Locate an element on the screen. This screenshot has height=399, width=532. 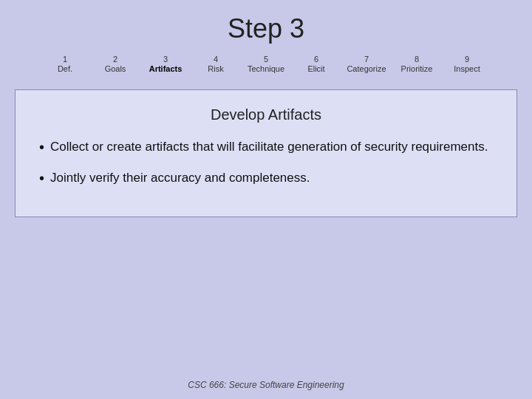
step-item-goals: 2Goals is located at coordinates (115, 64).